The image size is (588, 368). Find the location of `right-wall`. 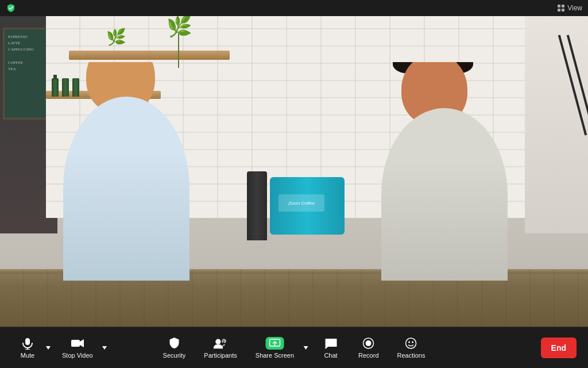

right-wall is located at coordinates (556, 125).